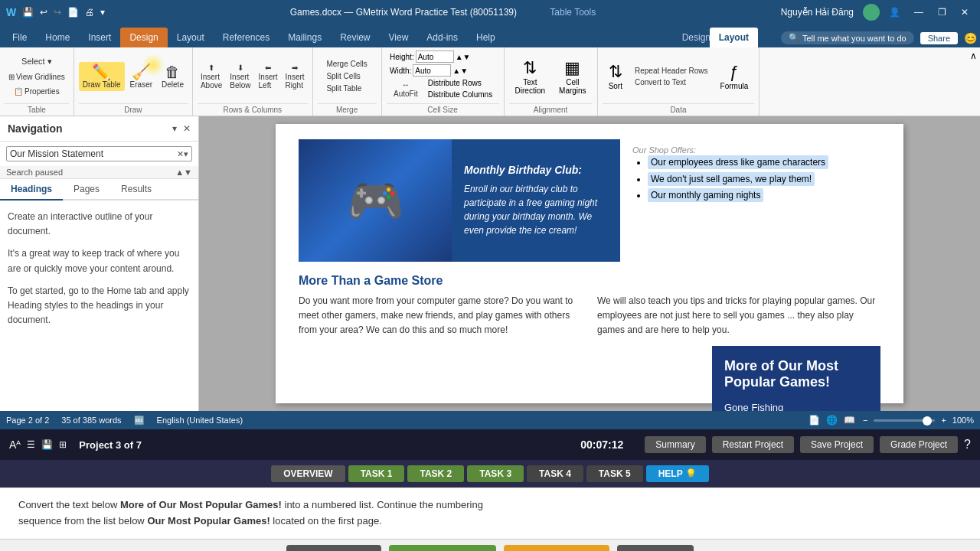 This screenshot has width=980, height=551. What do you see at coordinates (919, 12) in the screenshot?
I see `minimize-button: —` at bounding box center [919, 12].